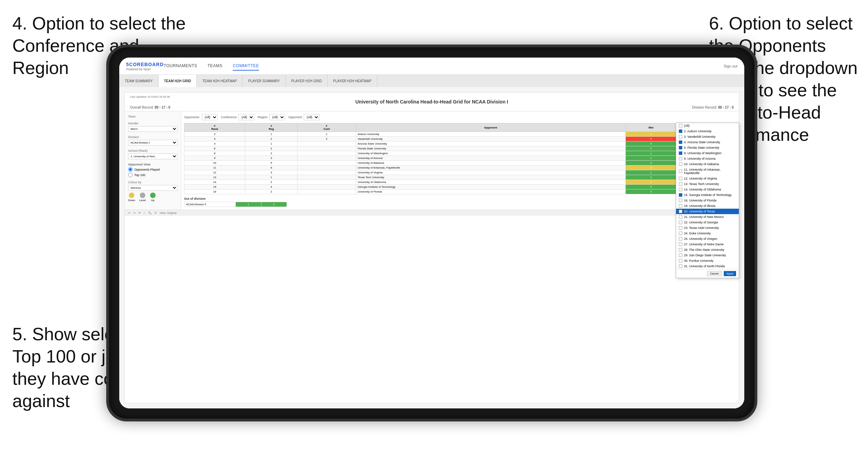  Describe the element at coordinates (444, 66) in the screenshot. I see `nav-items: TOURNAMENTS TEAMS COMMITTEE` at that location.